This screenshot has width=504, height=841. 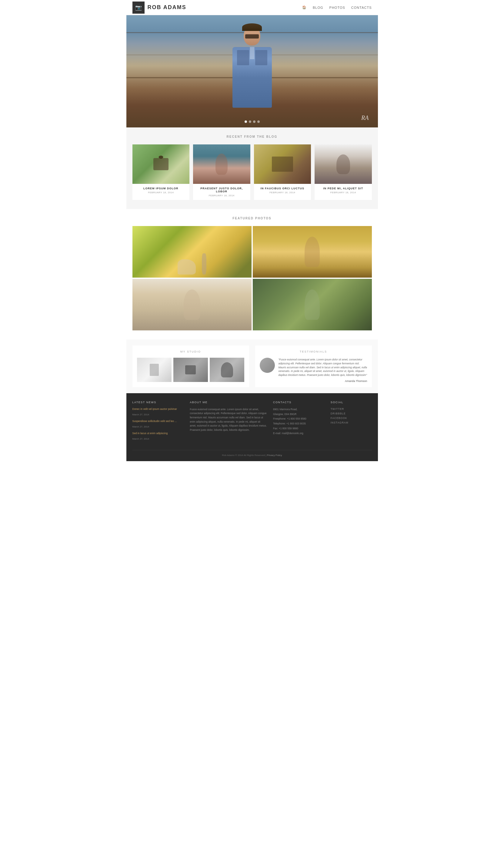 What do you see at coordinates (252, 453) in the screenshot?
I see `footer-bottom: Rob Adams © 2014 All Rights Reserved | P…` at bounding box center [252, 453].